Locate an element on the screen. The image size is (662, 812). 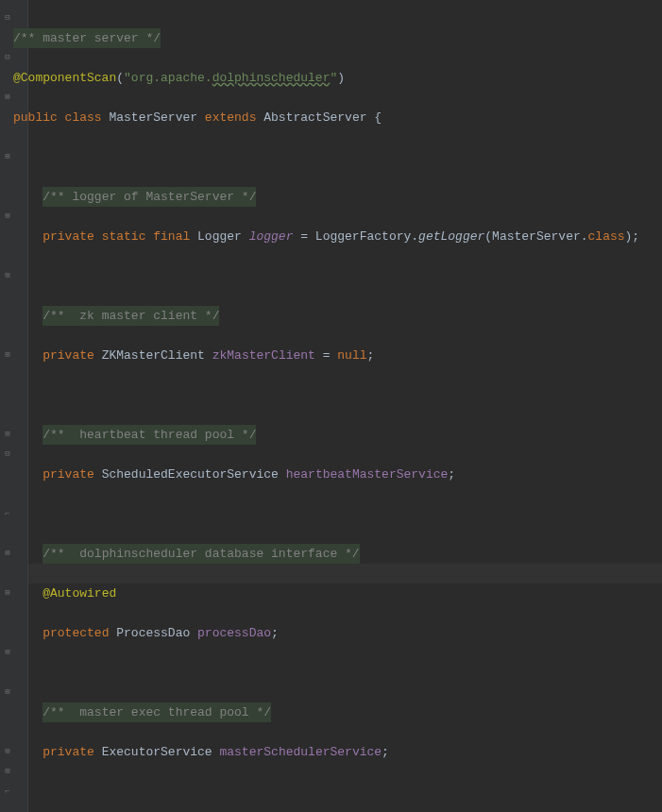
field: masterSchedulerService is located at coordinates (300, 752).